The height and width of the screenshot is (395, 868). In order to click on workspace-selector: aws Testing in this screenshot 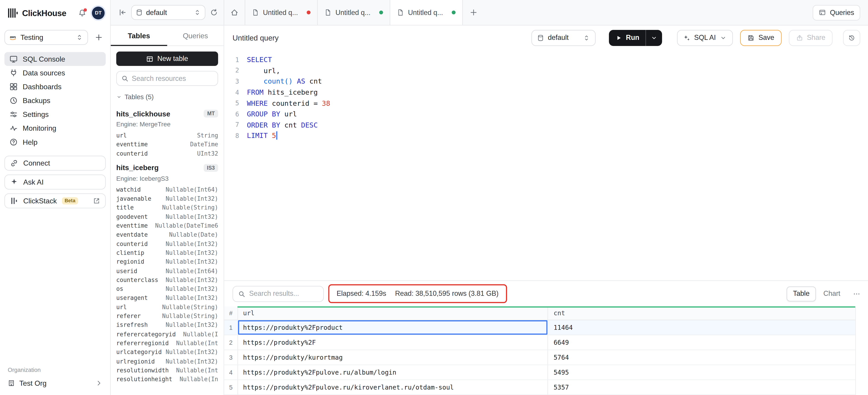, I will do `click(46, 37)`.